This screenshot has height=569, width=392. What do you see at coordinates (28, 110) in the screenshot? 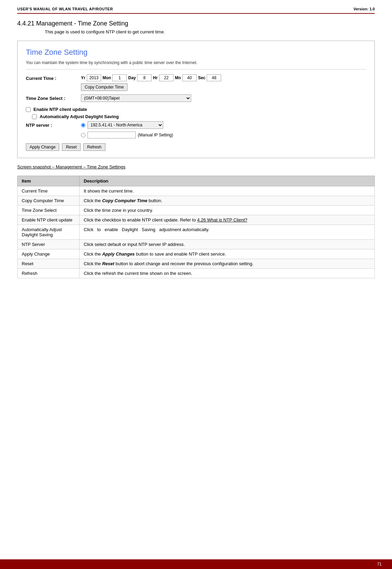
I see `enable-ntp-checkbox` at bounding box center [28, 110].